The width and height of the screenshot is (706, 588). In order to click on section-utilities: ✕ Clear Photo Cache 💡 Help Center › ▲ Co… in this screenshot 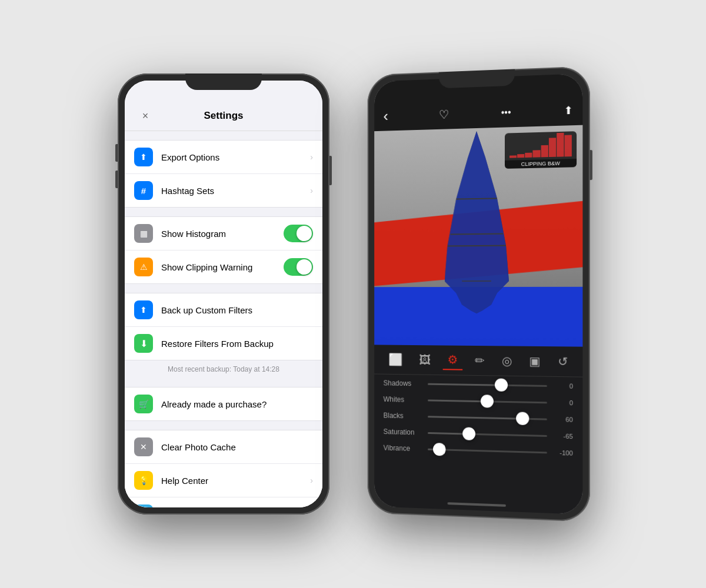, I will do `click(224, 469)`.